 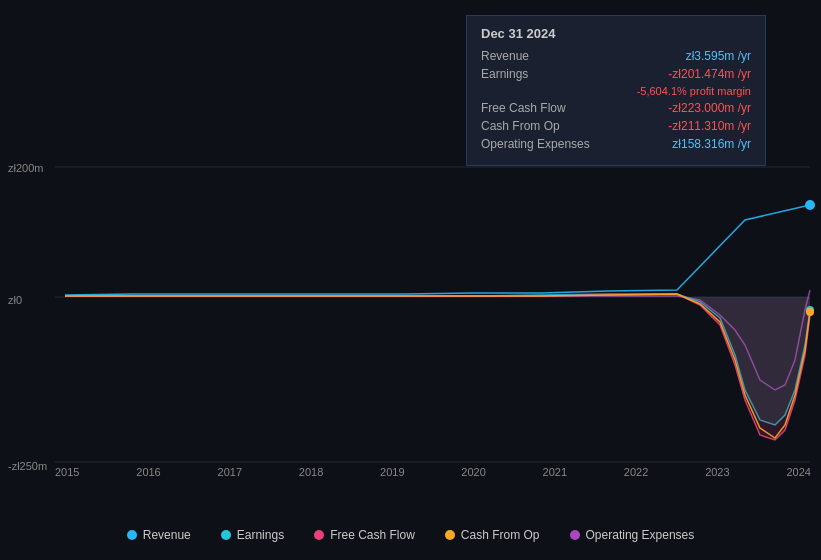 What do you see at coordinates (636, 472) in the screenshot?
I see `x-label-2022: 2022` at bounding box center [636, 472].